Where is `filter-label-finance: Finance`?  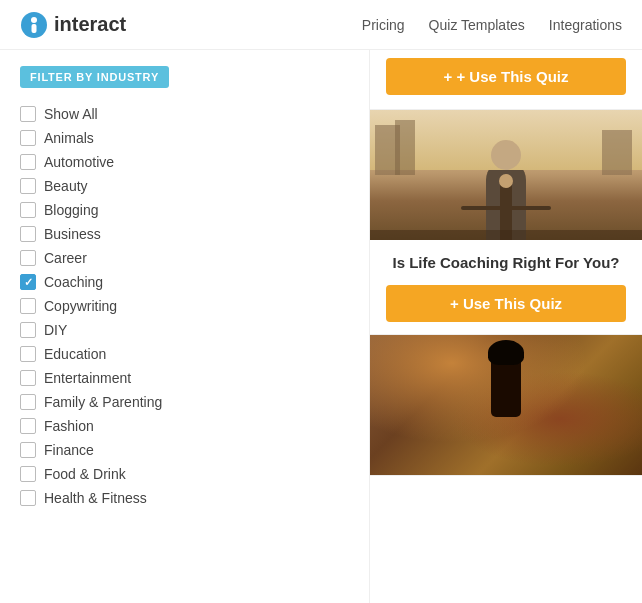
filter-label-finance: Finance is located at coordinates (69, 450).